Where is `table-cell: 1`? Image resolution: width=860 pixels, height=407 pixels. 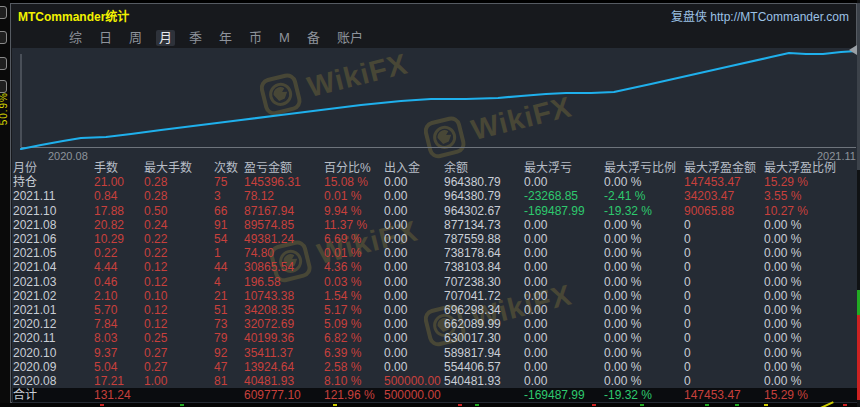 table-cell: 1 is located at coordinates (229, 253).